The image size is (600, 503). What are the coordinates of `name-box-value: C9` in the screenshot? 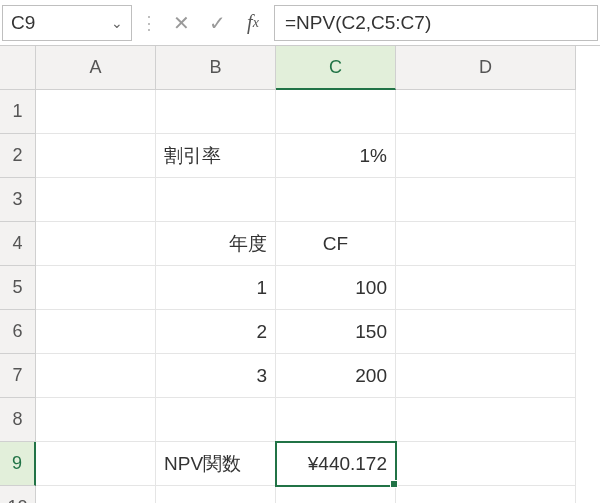 It's located at (23, 23).